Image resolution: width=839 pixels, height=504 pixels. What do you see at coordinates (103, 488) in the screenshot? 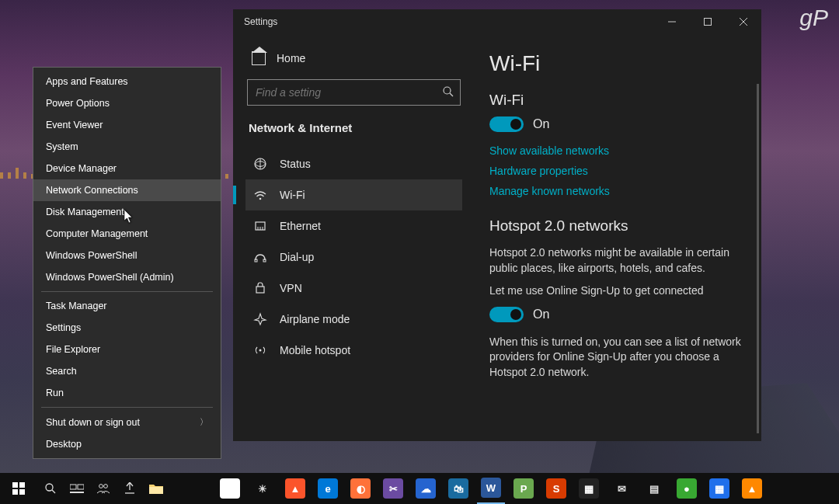
I see `people-icon` at bounding box center [103, 488].